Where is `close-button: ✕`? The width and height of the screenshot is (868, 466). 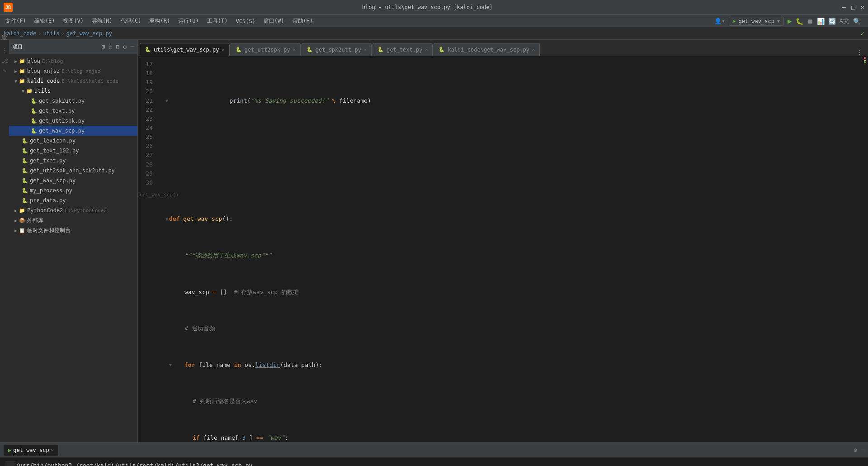
close-button: ✕ is located at coordinates (863, 7).